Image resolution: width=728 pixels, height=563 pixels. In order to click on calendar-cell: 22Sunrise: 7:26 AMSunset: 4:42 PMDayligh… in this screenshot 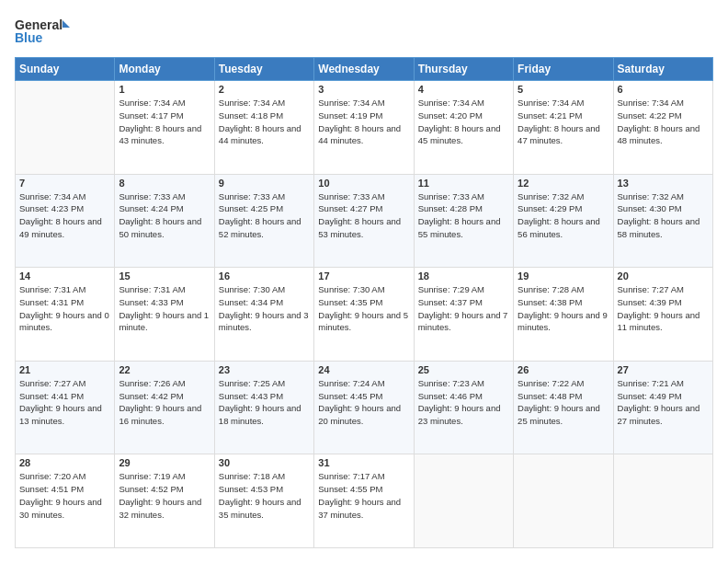, I will do `click(165, 408)`.